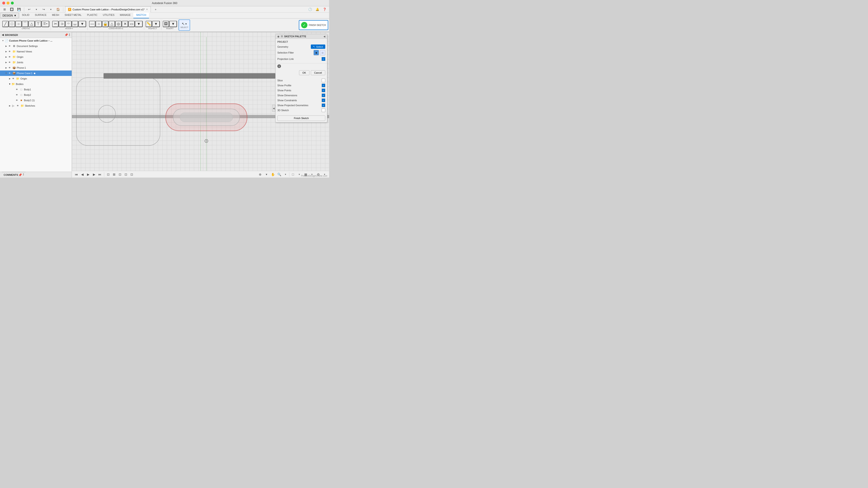  What do you see at coordinates (51, 9) in the screenshot?
I see `redo-arrow: ▼` at bounding box center [51, 9].